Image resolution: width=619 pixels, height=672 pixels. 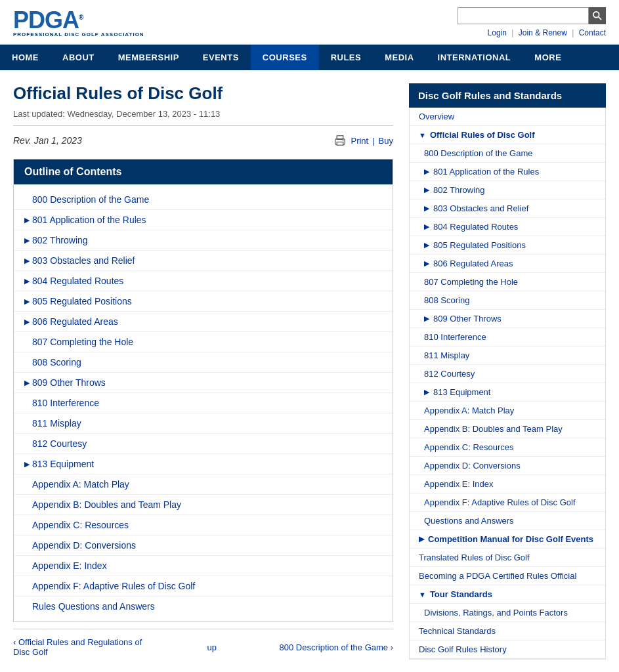 I want to click on sidebar-appB: Appendix B: Doubles and Team Play, so click(x=507, y=429).